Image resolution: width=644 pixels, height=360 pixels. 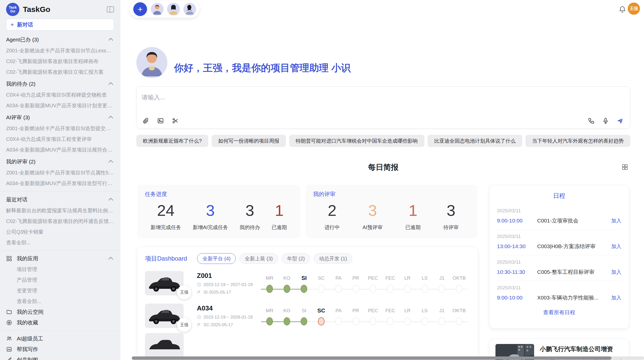 I want to click on recent-view-all: 查看全部..., so click(x=60, y=243).